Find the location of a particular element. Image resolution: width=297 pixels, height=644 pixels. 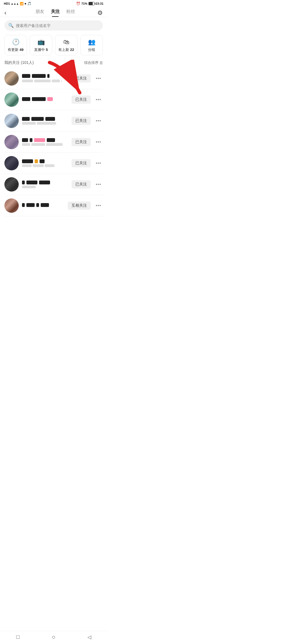

category-updates: 🕐 有更新 49 is located at coordinates (16, 45).